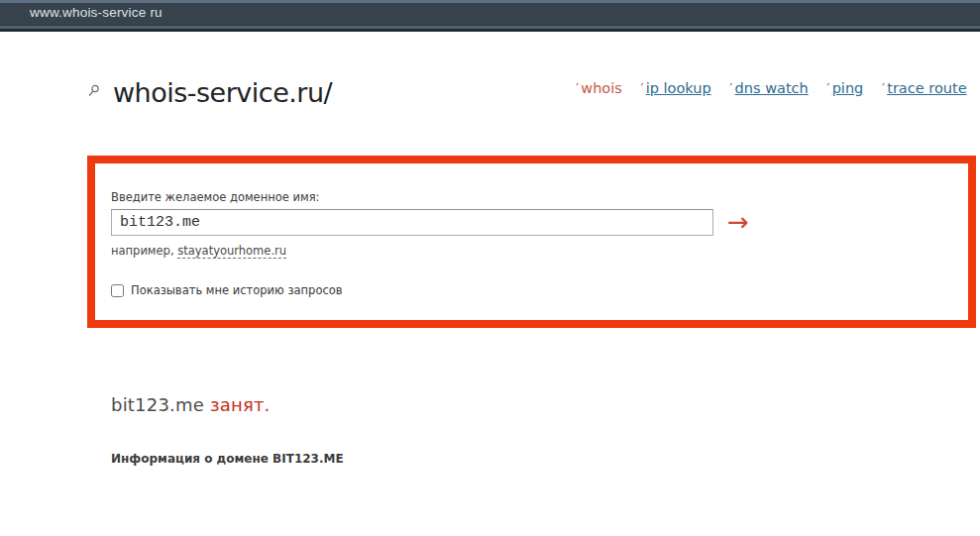 The height and width of the screenshot is (536, 980). Describe the element at coordinates (412, 222) in the screenshot. I see `domain-input` at that location.